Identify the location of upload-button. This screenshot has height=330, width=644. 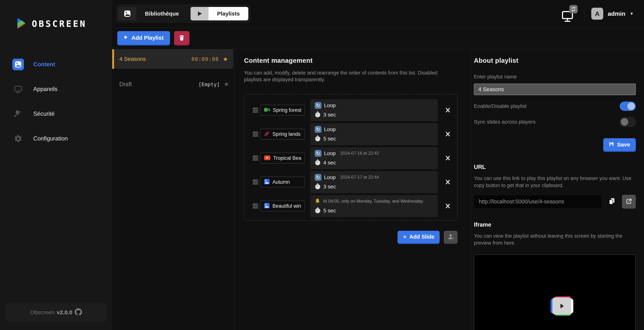
(450, 237).